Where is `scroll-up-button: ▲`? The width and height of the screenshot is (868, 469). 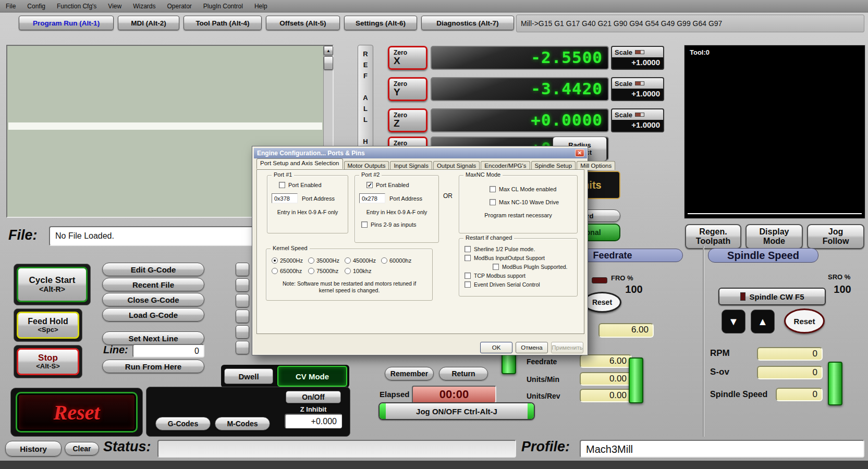 scroll-up-button: ▲ is located at coordinates (328, 51).